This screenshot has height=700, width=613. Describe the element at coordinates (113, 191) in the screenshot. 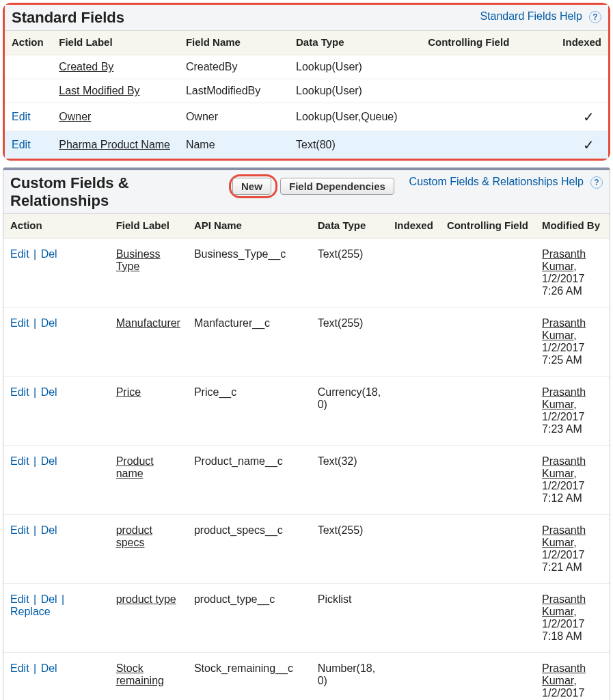

I see `custom-fields-title: Custom Fields & Relationships` at that location.